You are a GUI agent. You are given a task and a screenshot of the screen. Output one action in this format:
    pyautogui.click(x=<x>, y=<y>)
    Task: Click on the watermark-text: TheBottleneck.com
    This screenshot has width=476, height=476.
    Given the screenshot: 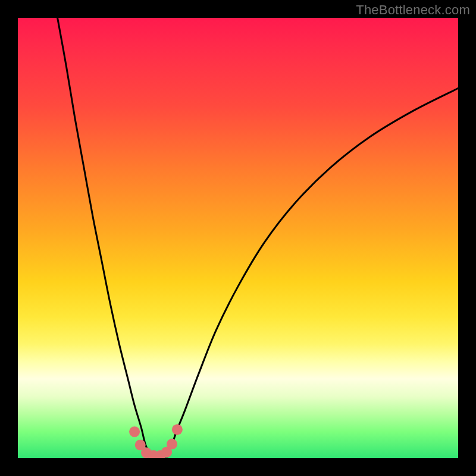 What is the action you would take?
    pyautogui.click(x=413, y=10)
    